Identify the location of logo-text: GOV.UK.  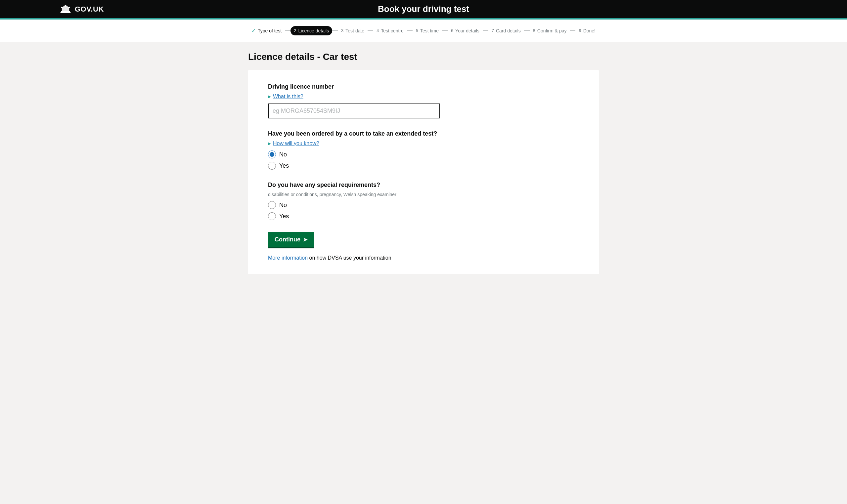
(89, 10).